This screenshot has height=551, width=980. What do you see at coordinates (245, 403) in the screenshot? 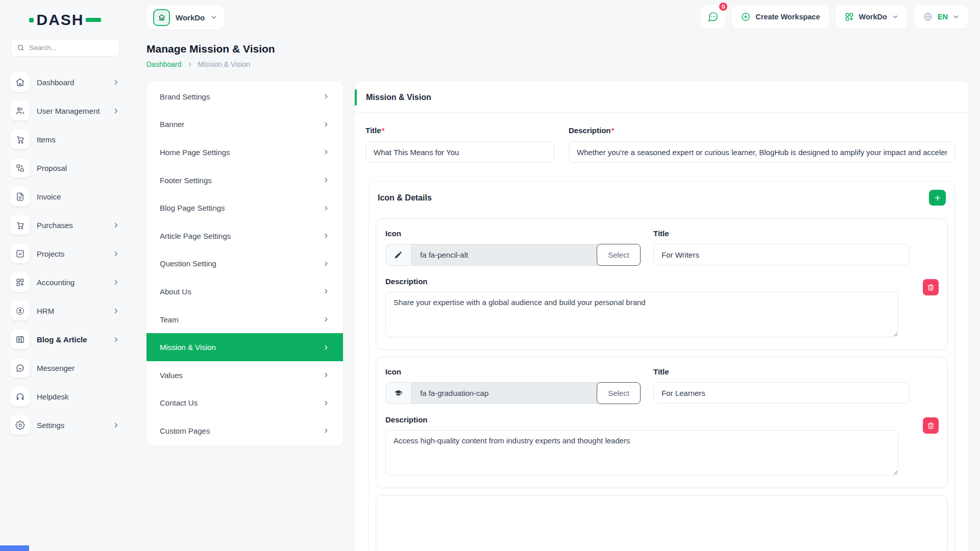
I see `submenu-item-contact-us: Contact Us` at bounding box center [245, 403].